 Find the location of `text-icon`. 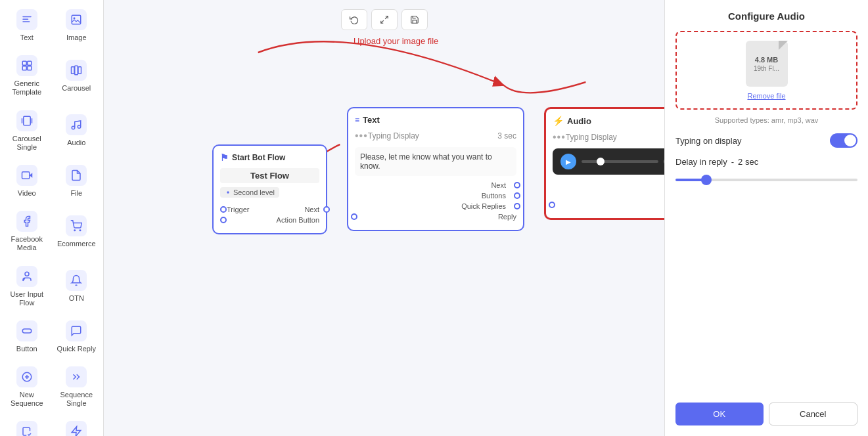

text-icon is located at coordinates (27, 20).